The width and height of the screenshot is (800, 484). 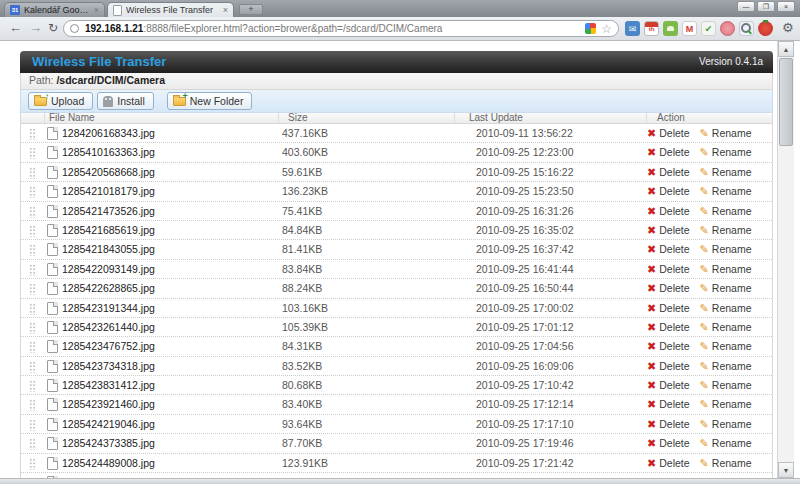 I want to click on gmail-extension-icon: M, so click(x=690, y=28).